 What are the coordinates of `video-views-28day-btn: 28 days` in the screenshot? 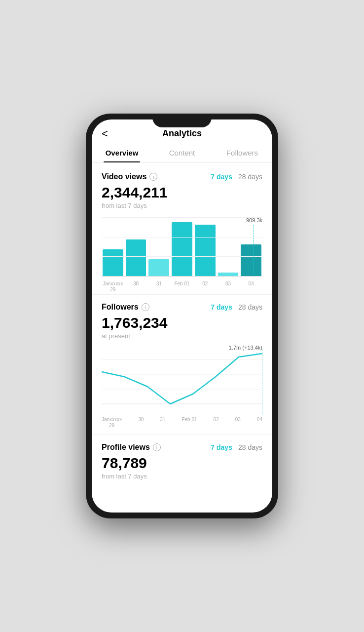 It's located at (251, 177).